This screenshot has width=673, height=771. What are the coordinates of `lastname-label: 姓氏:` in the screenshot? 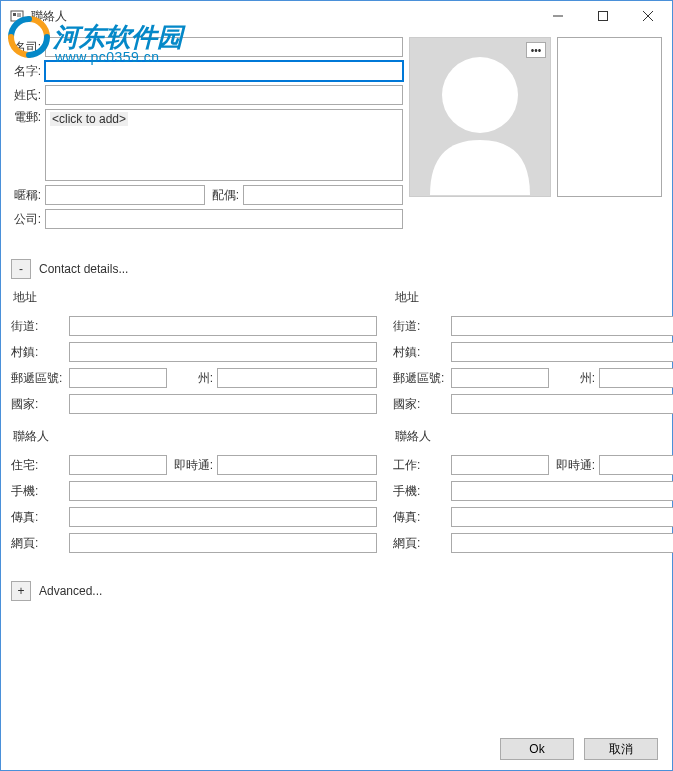 It's located at (28, 96).